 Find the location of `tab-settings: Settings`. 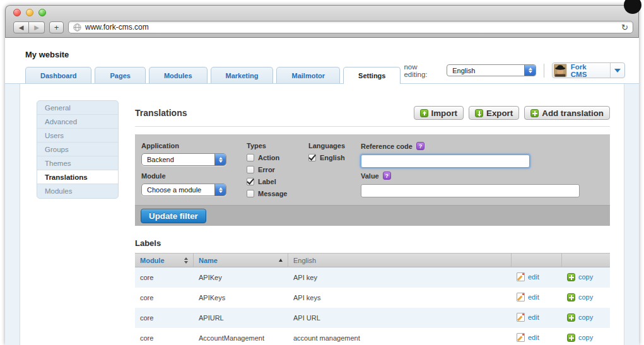

tab-settings: Settings is located at coordinates (372, 76).